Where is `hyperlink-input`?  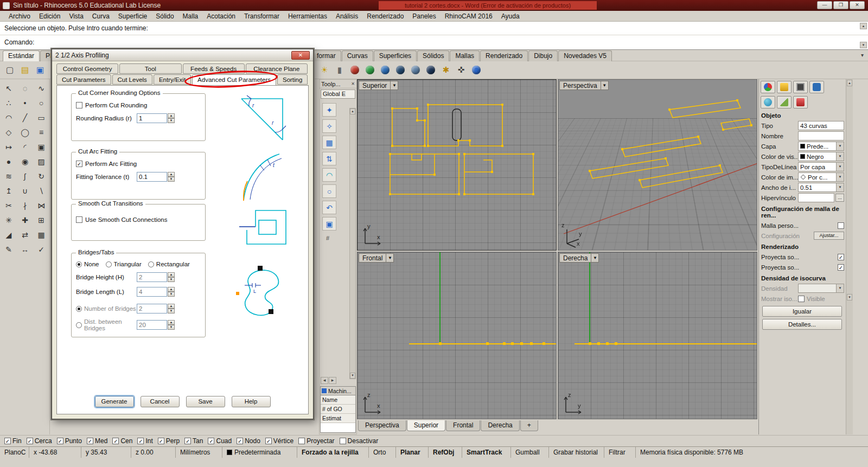
hyperlink-input is located at coordinates (816, 197).